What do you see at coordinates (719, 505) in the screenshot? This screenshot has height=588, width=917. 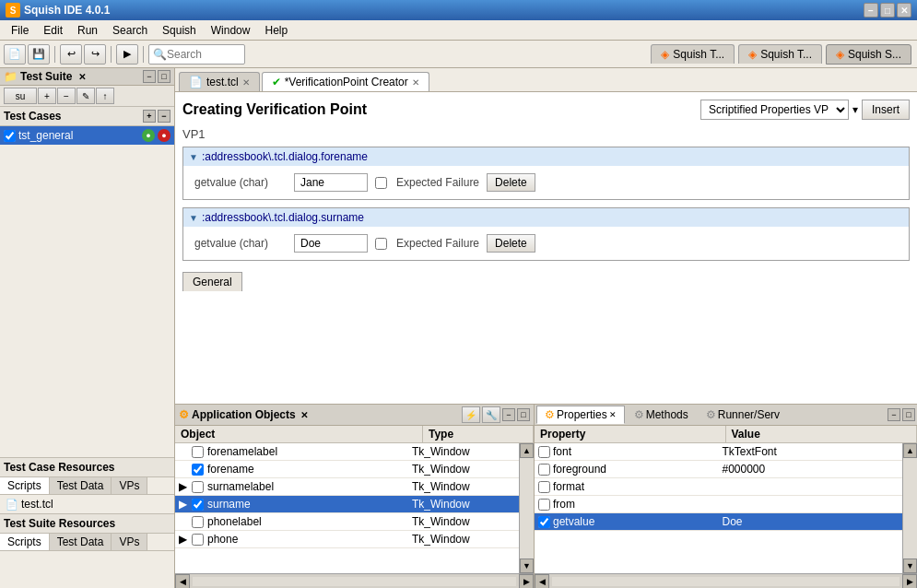 I see `props-row-from: from` at bounding box center [719, 505].